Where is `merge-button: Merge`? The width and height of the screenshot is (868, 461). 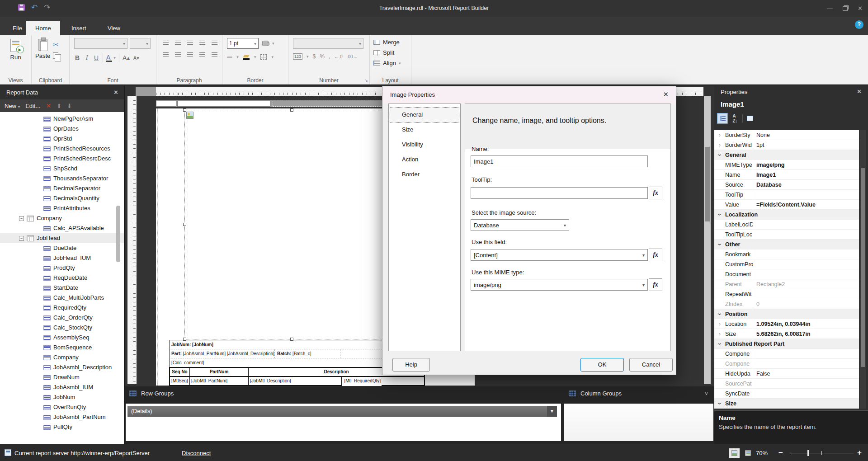
merge-button: Merge is located at coordinates (392, 42).